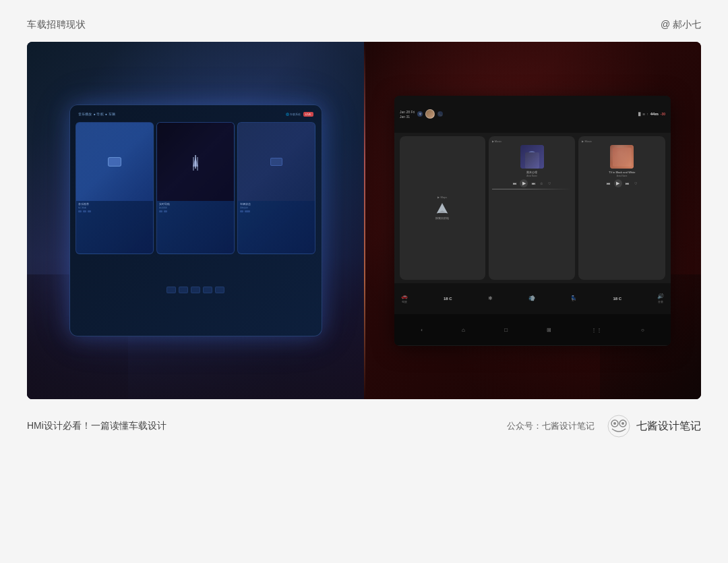 The image size is (728, 563). I want to click on brand-icon, so click(619, 426).